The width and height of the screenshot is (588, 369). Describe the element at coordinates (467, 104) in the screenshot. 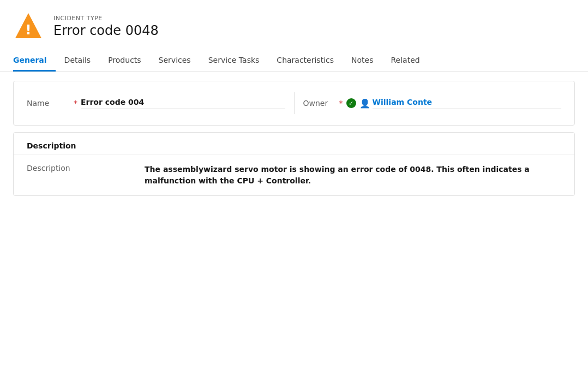

I see `owner-value: William Conte` at that location.